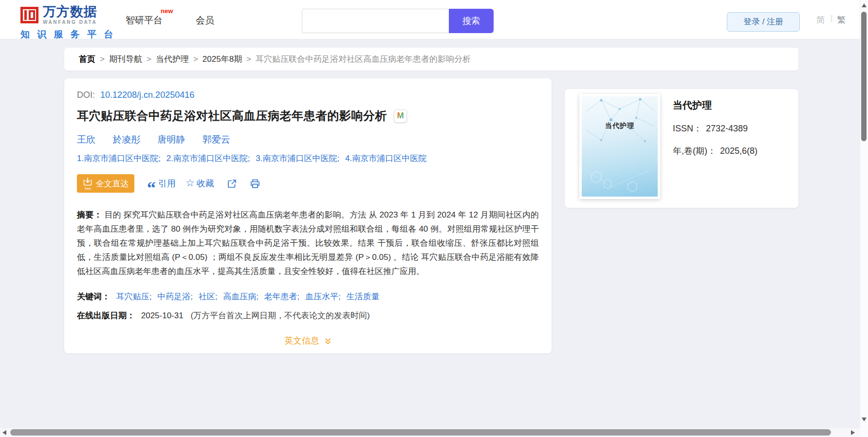 The height and width of the screenshot is (437, 868). What do you see at coordinates (328, 342) in the screenshot?
I see `double-chevron-down-icon` at bounding box center [328, 342].